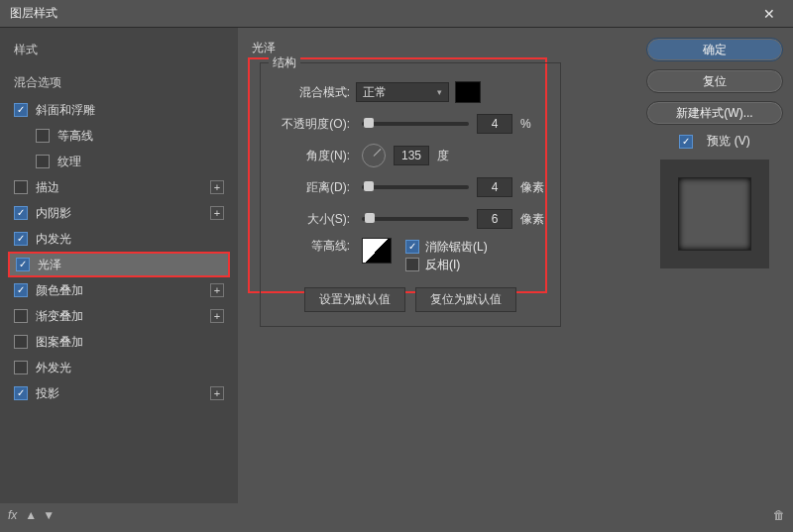  Describe the element at coordinates (715, 141) in the screenshot. I see `preview-toggle-row: 预览 (V)` at that location.